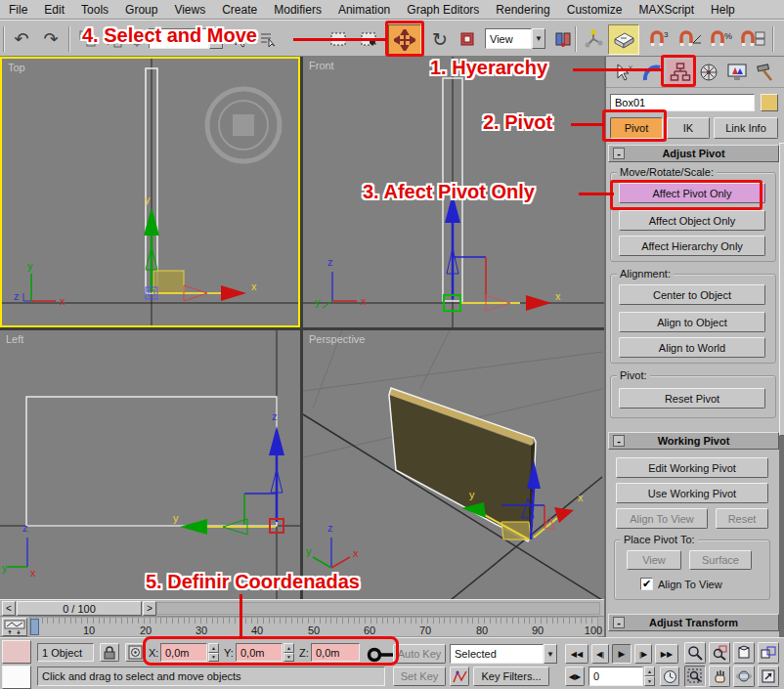 This screenshot has height=689, width=784. Describe the element at coordinates (55, 10) in the screenshot. I see `menu-edit: Edit` at that location.